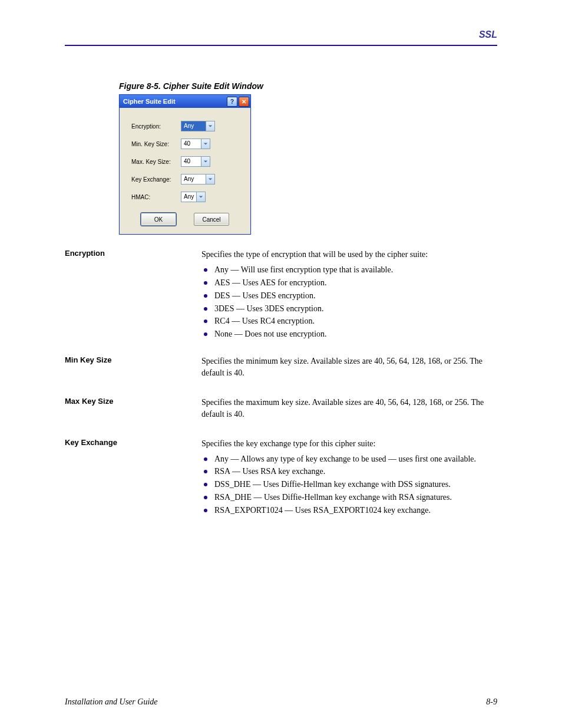 The width and height of the screenshot is (562, 728). I want to click on definition-desc: Specifies the type of encryption that wi…, so click(349, 295).